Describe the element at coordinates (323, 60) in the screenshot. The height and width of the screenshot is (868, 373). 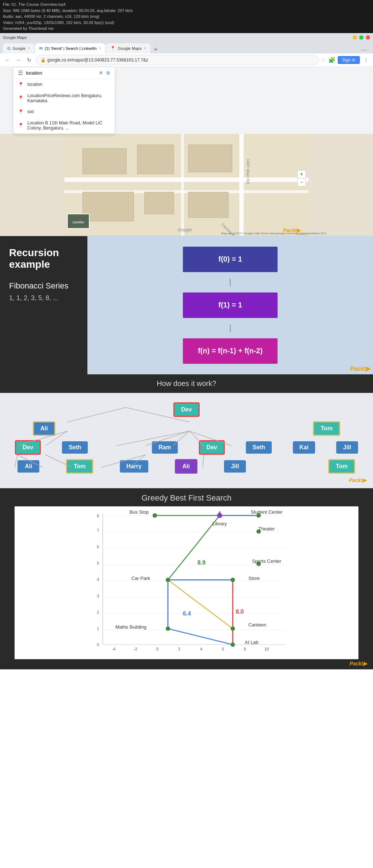
I see `star-icon: ☆` at that location.